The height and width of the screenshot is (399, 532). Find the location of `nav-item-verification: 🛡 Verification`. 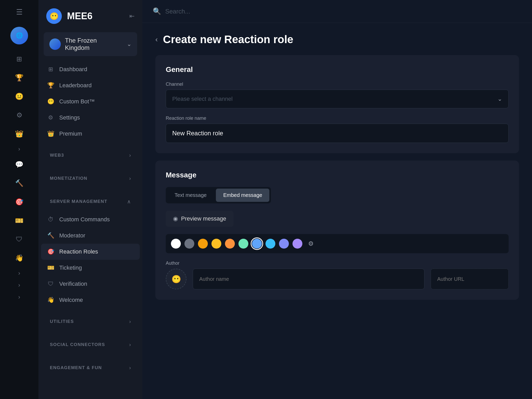

nav-item-verification: 🛡 Verification is located at coordinates (90, 284).